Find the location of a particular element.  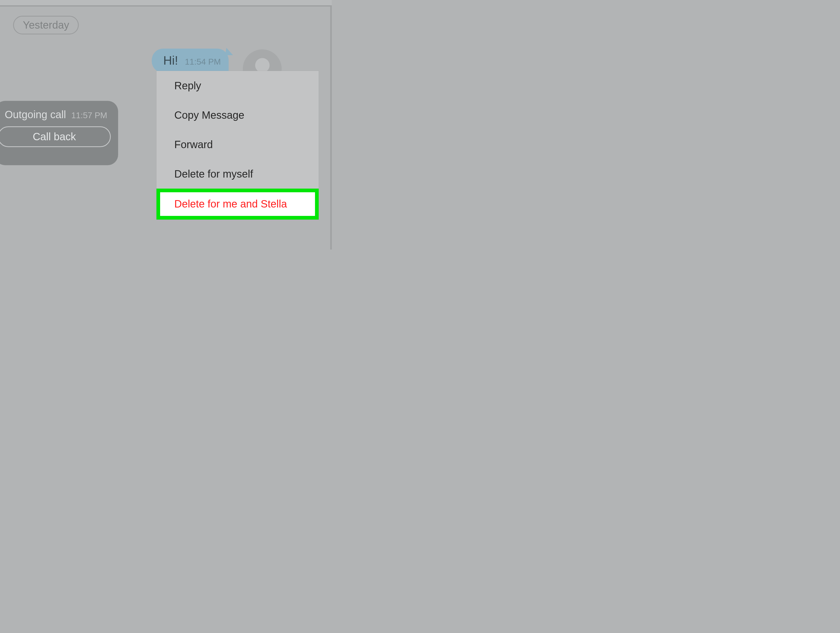

menu-copy-message: Copy Message is located at coordinates (238, 115).